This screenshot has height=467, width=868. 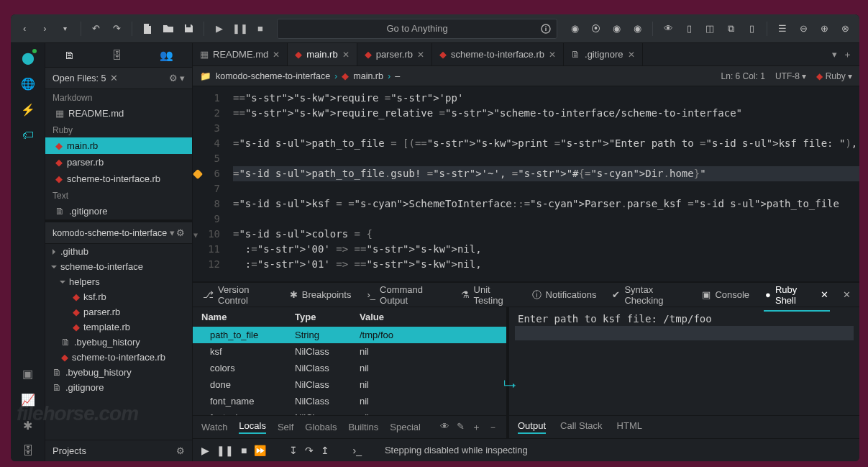 What do you see at coordinates (239, 295) in the screenshot?
I see `bottom-tab: ⎇Version Control` at bounding box center [239, 295].